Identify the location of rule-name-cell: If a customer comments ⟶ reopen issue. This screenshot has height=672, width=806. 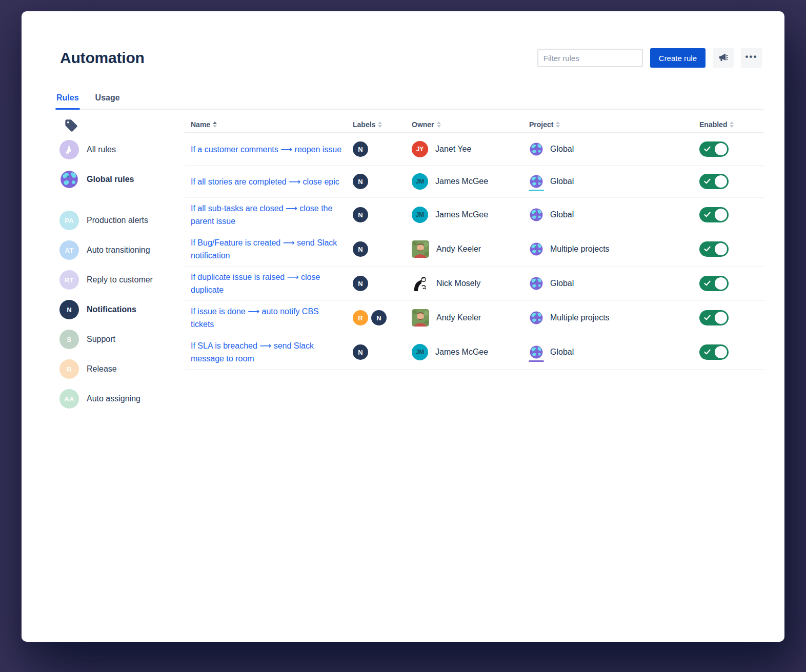
(269, 150).